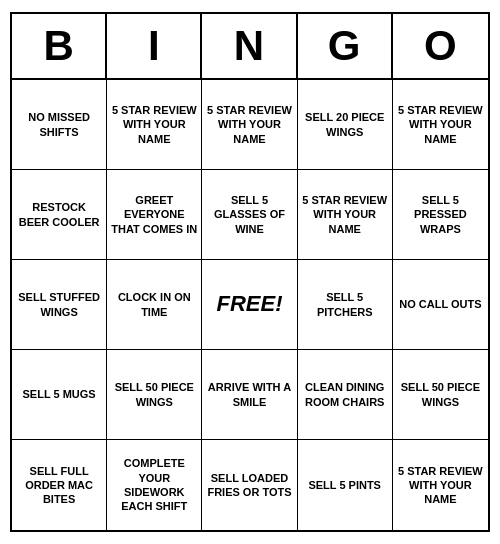  I want to click on bingo-cell: NO MISSED SHIFTS, so click(60, 125).